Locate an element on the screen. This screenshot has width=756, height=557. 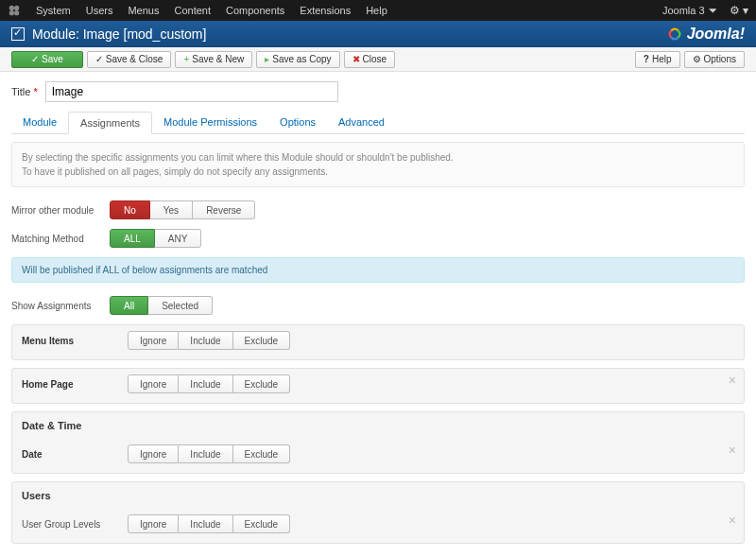
panel-home-page: × Home Page Ignore Include Exclude is located at coordinates (378, 386).